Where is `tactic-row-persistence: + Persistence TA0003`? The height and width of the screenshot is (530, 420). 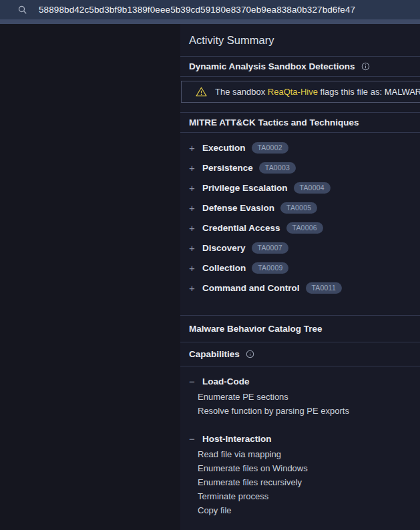
tactic-row-persistence: + Persistence TA0003 is located at coordinates (300, 168).